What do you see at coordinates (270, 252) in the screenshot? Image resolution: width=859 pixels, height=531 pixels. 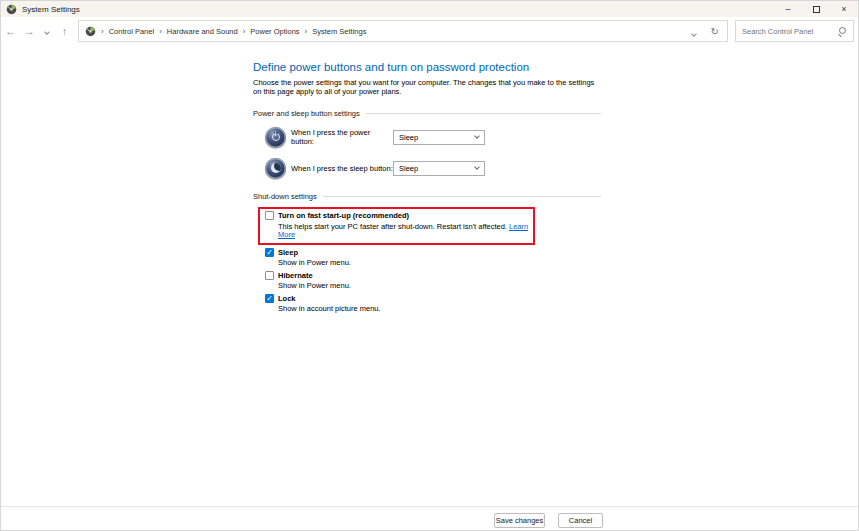 I see `sleep-checkbox` at bounding box center [270, 252].